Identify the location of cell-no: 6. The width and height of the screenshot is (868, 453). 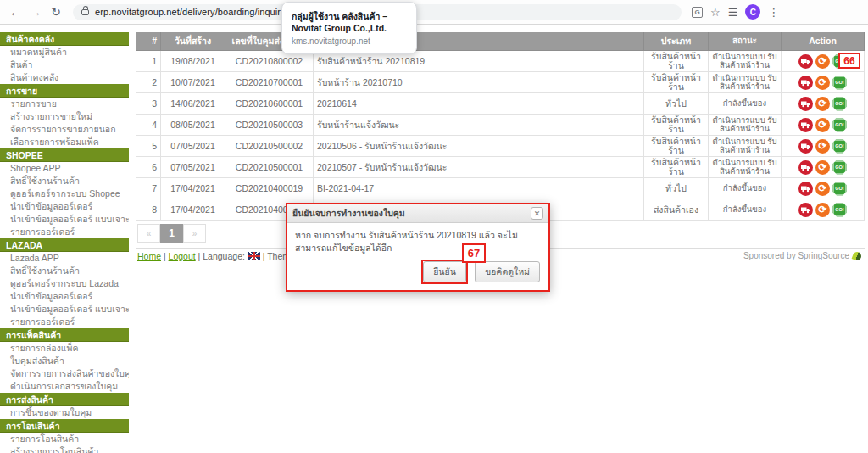
(148, 168).